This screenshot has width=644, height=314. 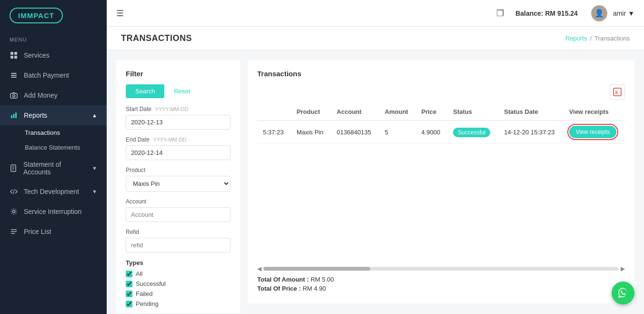 I want to click on sidebar-item-label: Price List, so click(x=38, y=232).